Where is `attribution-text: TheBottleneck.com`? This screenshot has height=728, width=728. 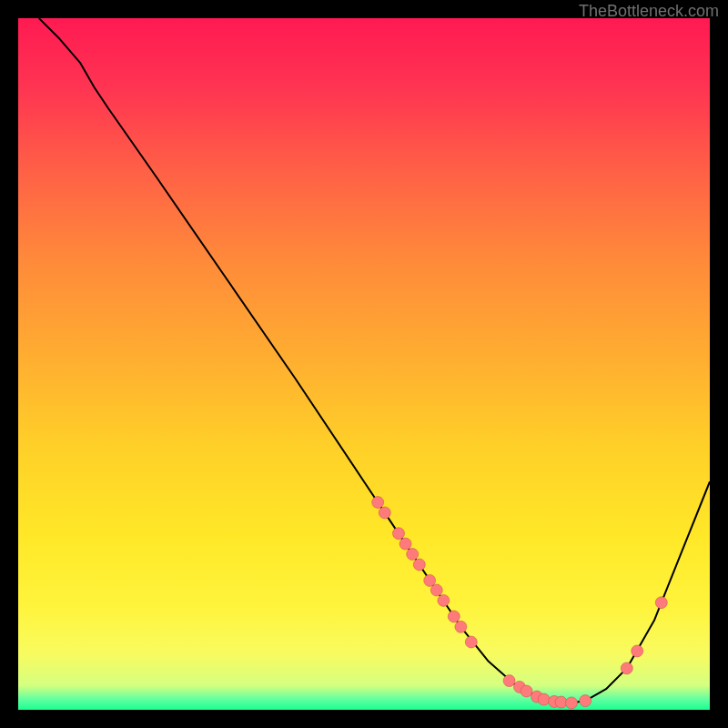 attribution-text: TheBottleneck.com is located at coordinates (649, 11).